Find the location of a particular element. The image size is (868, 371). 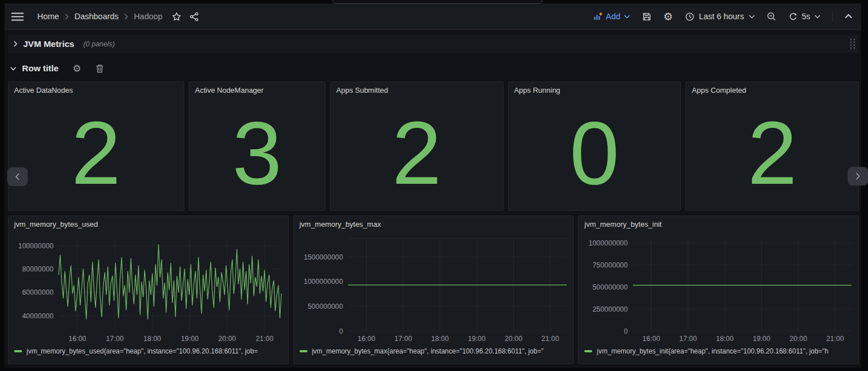

chevron-up-icon is located at coordinates (849, 16).